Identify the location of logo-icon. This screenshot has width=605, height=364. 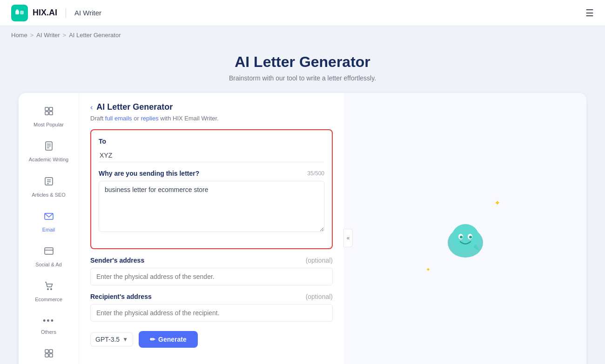
(20, 13).